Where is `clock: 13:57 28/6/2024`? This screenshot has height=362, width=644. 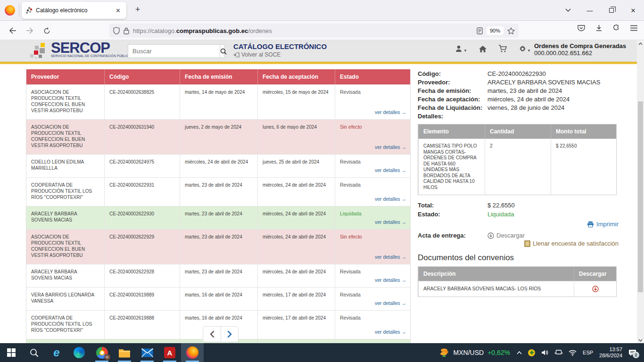 clock: 13:57 28/6/2024 is located at coordinates (611, 353).